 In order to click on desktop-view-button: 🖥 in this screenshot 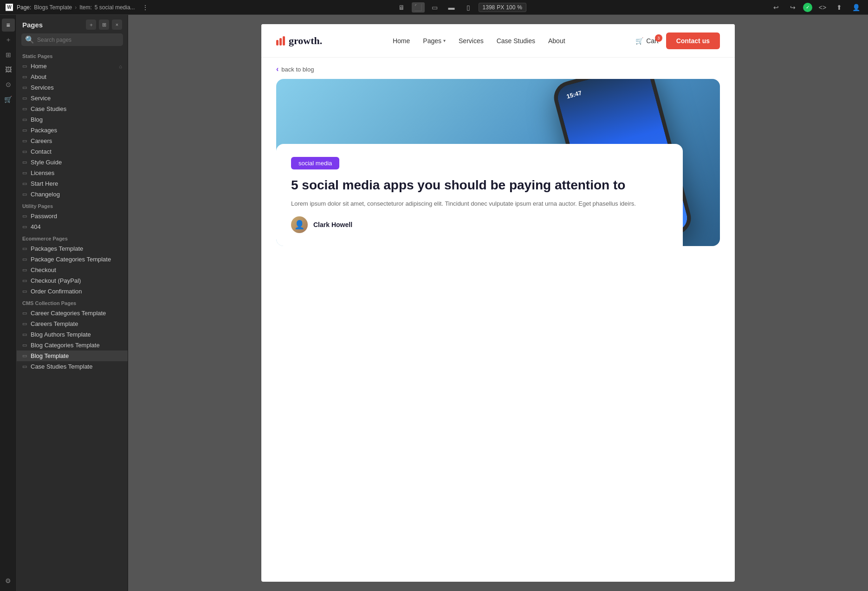, I will do `click(402, 7)`.